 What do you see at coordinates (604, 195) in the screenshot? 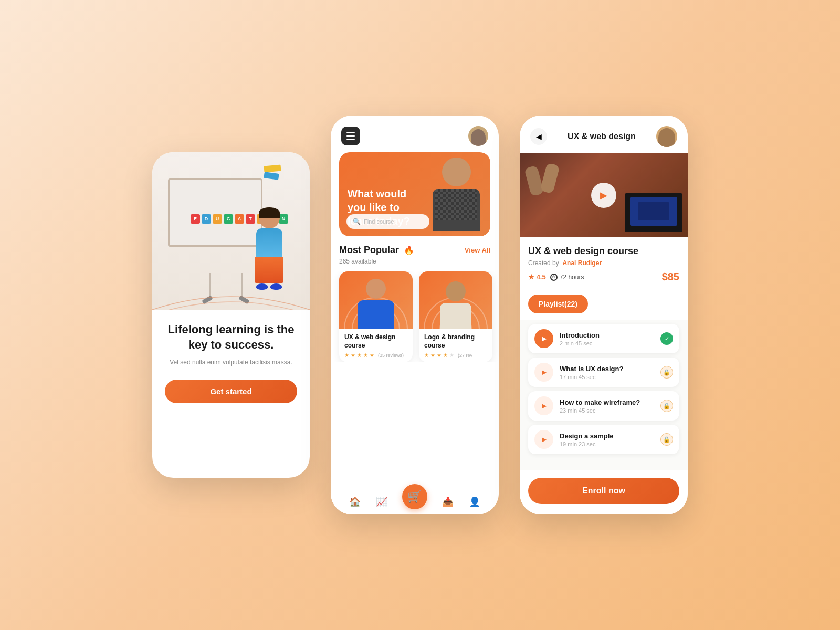
I see `video-overlay: ▶` at bounding box center [604, 195].